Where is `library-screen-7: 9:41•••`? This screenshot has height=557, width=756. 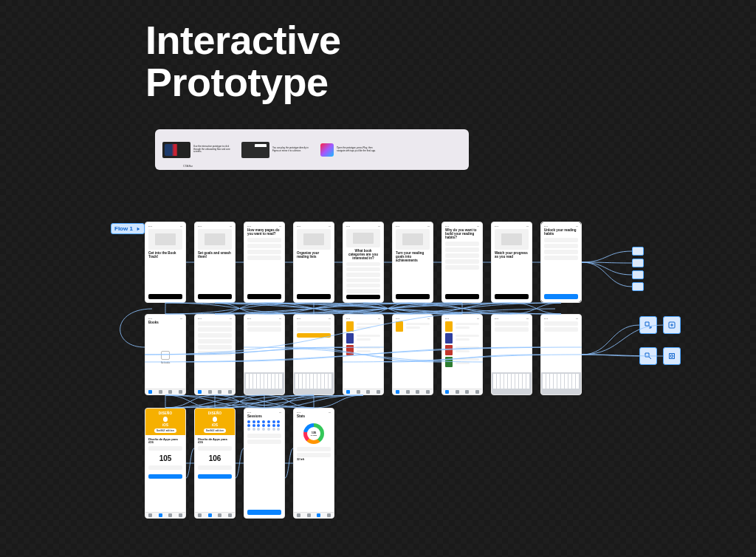 library-screen-7: 9:41••• is located at coordinates (462, 355).